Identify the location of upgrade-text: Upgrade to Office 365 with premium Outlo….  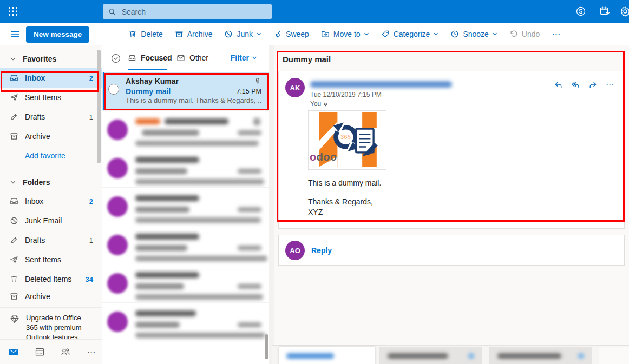
(56, 328).